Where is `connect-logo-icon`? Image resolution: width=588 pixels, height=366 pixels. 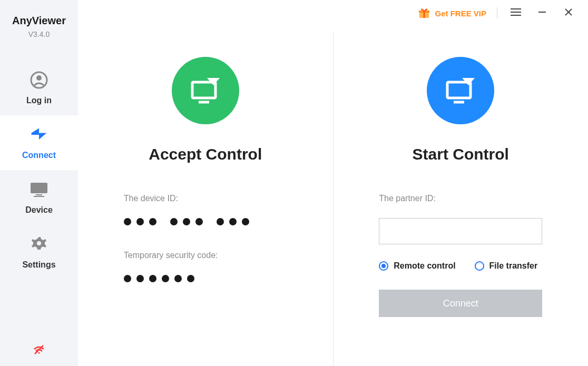 connect-logo-icon is located at coordinates (39, 135).